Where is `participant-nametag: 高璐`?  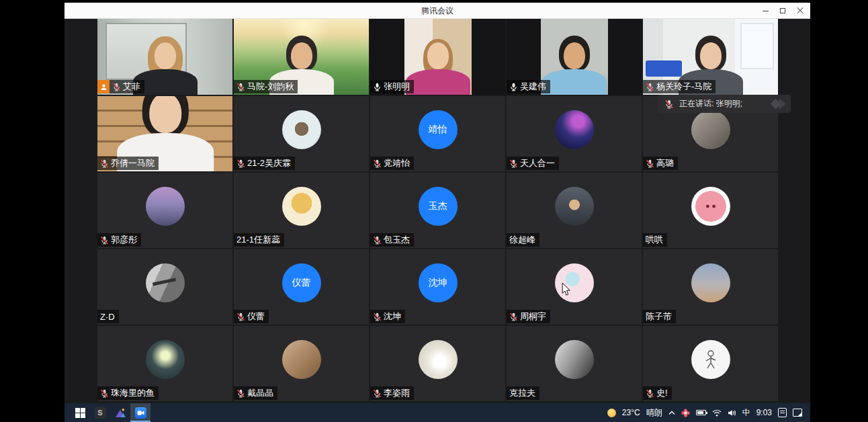 participant-nametag: 高璐 is located at coordinates (660, 163).